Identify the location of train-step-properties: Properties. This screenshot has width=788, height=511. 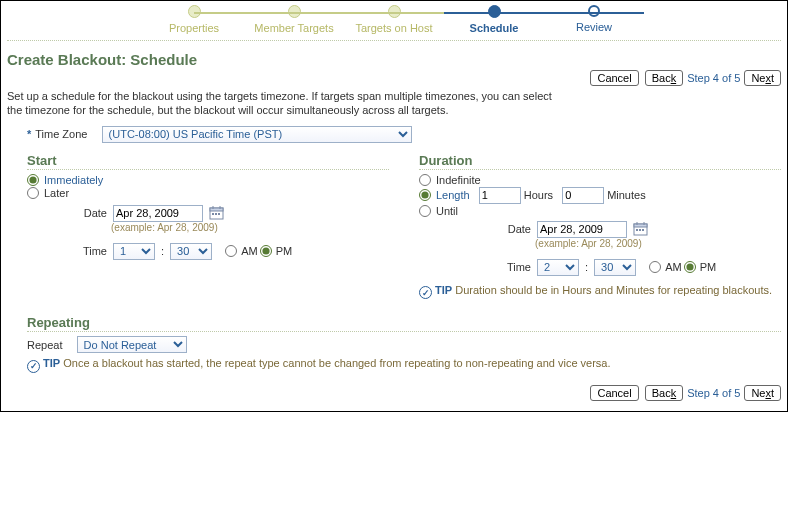
(194, 20).